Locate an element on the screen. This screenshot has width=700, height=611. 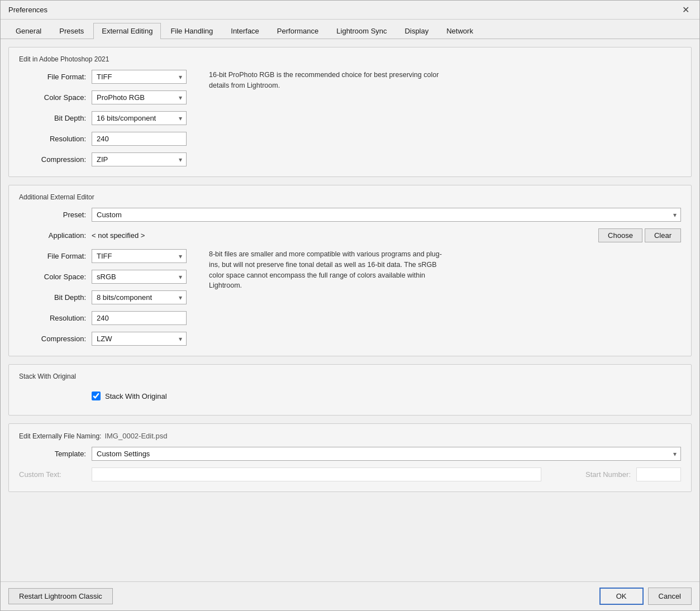
template-select-wrapper: Custom Settings Filename Date - Filename is located at coordinates (387, 454).